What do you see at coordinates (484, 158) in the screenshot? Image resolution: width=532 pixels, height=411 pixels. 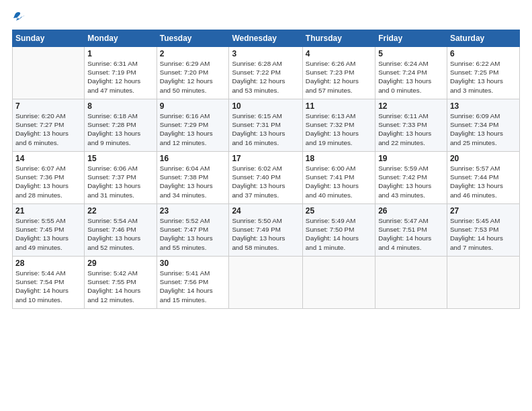 I see `day-number: 20` at bounding box center [484, 158].